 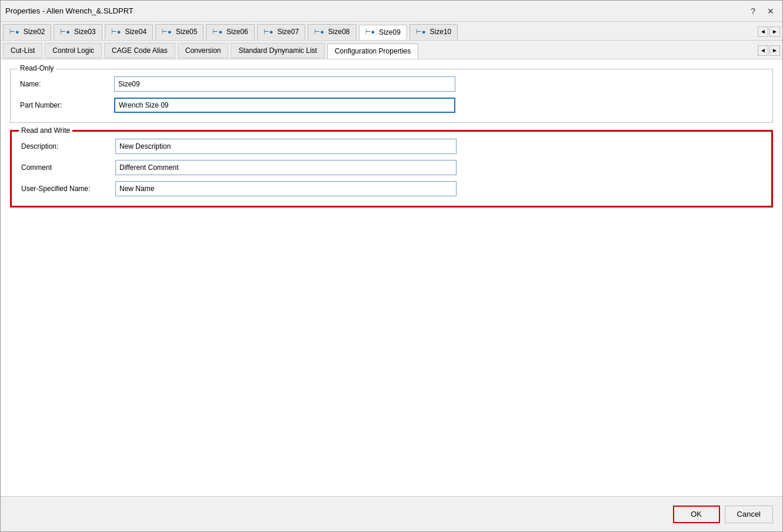 I want to click on size-tab-icon-size02: ⊢●, so click(x=14, y=32).